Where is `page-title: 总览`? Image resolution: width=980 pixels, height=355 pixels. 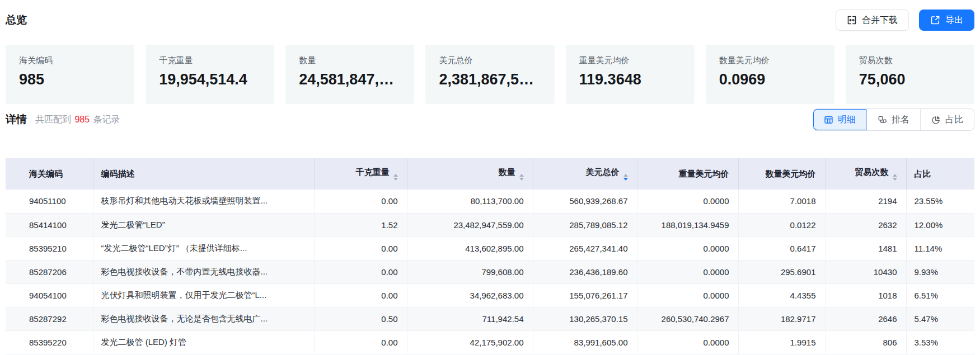
page-title: 总览 is located at coordinates (16, 20).